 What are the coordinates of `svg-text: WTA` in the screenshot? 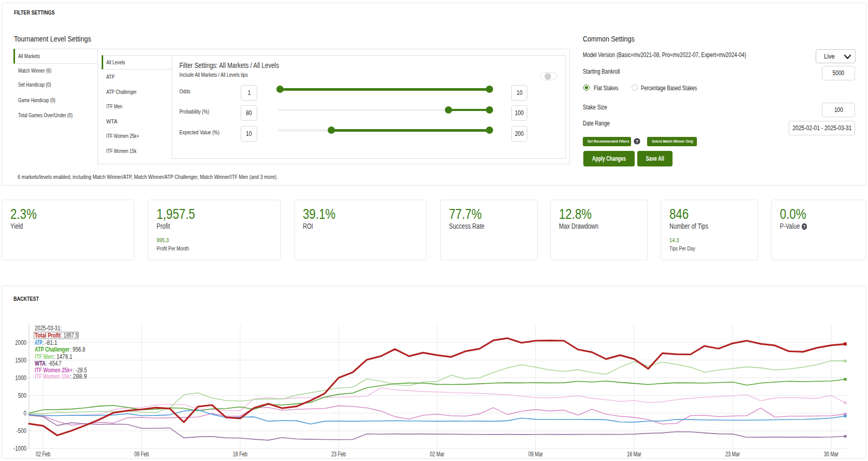 It's located at (40, 364).